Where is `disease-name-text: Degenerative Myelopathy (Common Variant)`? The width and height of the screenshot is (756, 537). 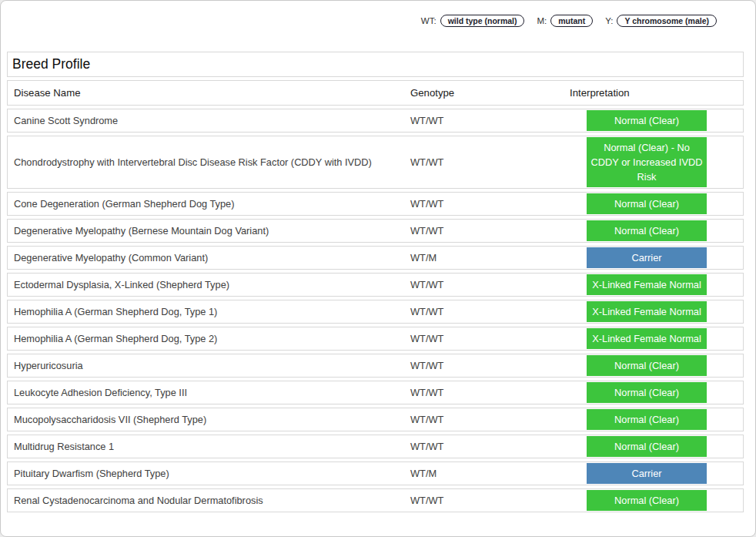 disease-name-text: Degenerative Myelopathy (Common Variant) is located at coordinates (111, 258).